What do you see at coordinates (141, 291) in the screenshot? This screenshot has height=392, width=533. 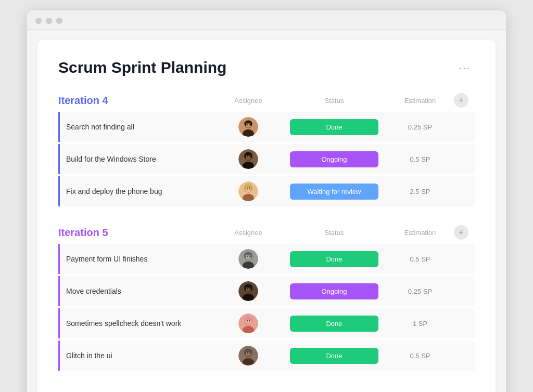 I see `task-name: Move credentials` at bounding box center [141, 291].